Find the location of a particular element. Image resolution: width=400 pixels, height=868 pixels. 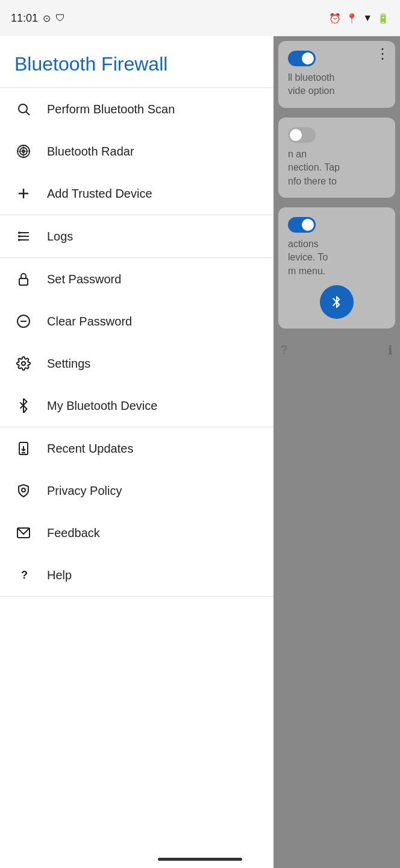

menu-item-settings: Settings is located at coordinates (137, 363).